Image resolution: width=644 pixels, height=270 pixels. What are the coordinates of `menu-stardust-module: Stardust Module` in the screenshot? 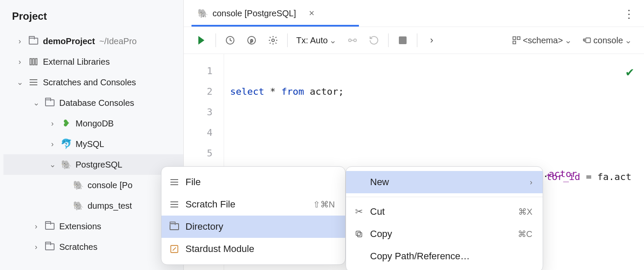 It's located at (253, 249).